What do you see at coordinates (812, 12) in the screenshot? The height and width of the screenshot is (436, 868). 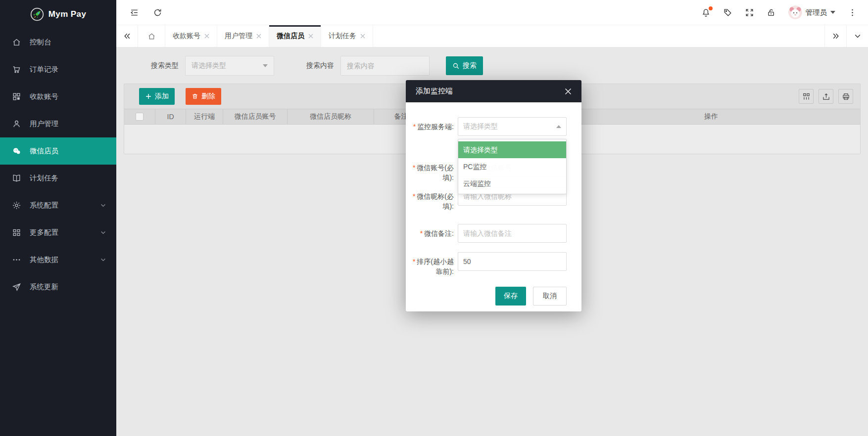 I see `admin-menu: 管理员` at bounding box center [812, 12].